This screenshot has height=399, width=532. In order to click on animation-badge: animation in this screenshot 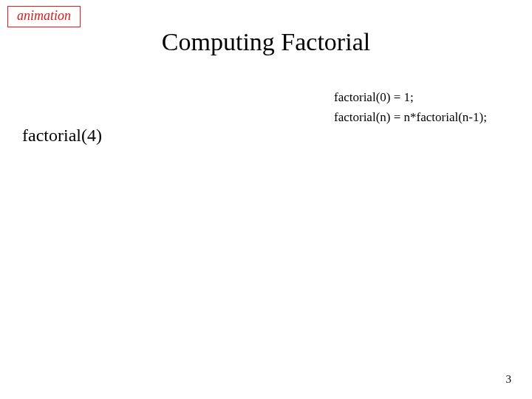, I will do `click(44, 16)`.